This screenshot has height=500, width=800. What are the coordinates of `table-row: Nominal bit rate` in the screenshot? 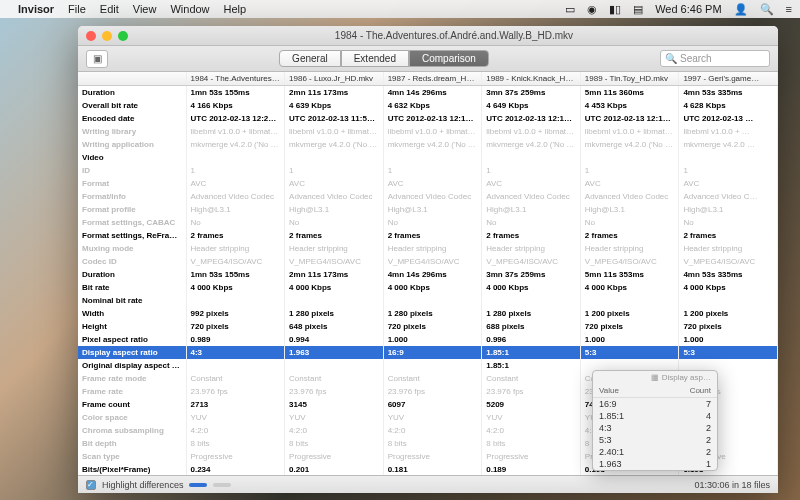 It's located at (428, 300).